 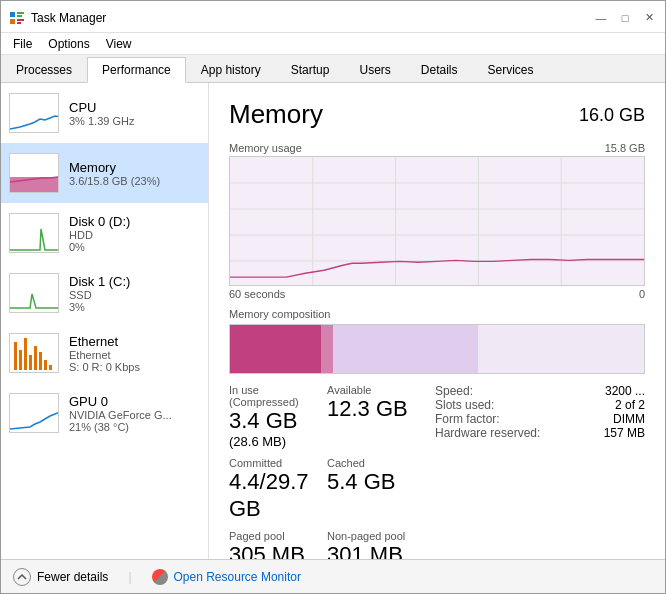 I want to click on right-stat-form: Form factor: DIMM, so click(x=540, y=419).